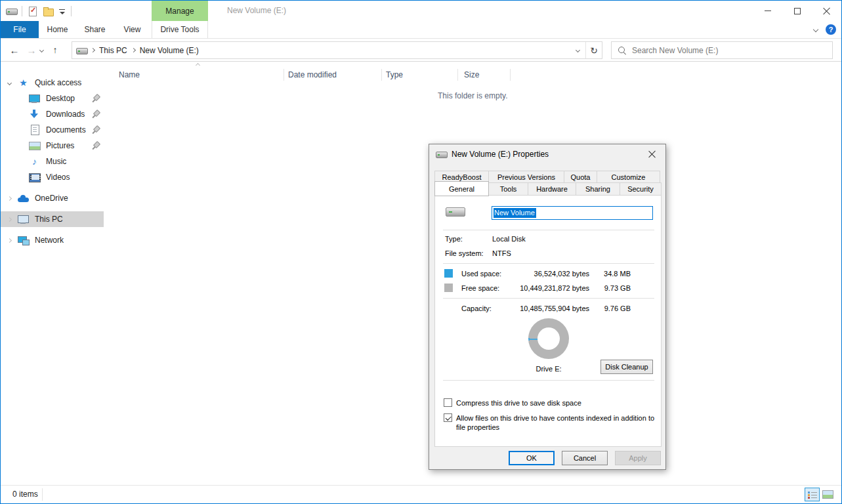 This screenshot has width=842, height=504. Describe the element at coordinates (549, 369) in the screenshot. I see `drive-caption: Drive E:` at that location.